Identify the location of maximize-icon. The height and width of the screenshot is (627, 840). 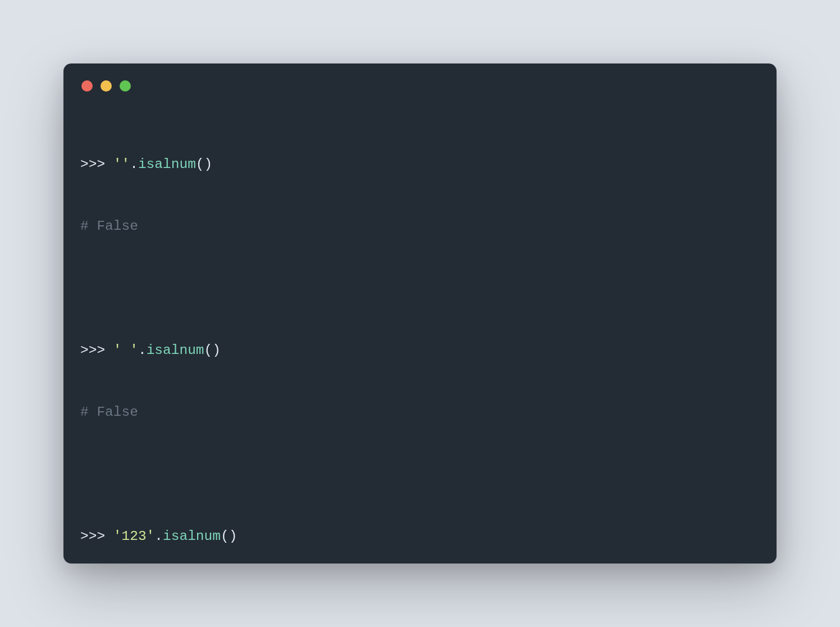
(125, 86).